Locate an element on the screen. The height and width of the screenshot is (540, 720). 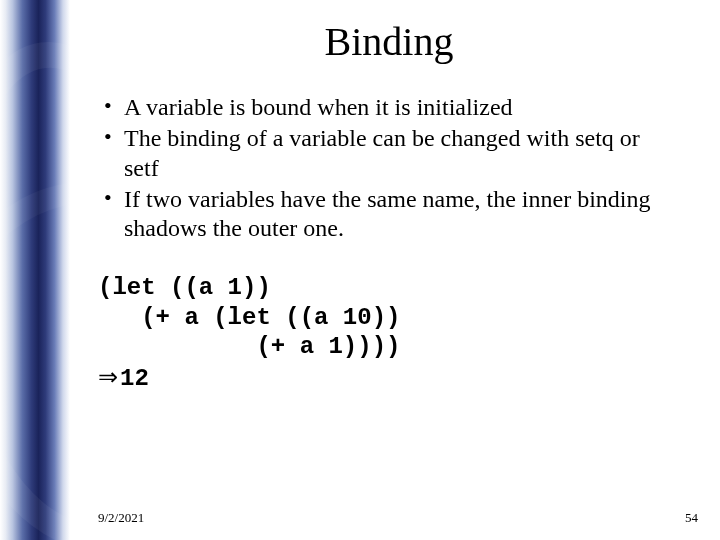
decorative-sidebar is located at coordinates (35, 270).